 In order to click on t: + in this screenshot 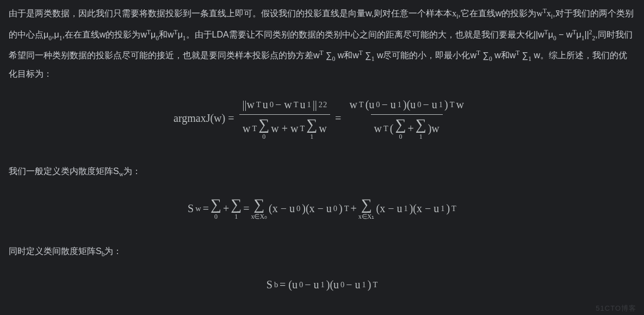, I will do `click(410, 128)`.